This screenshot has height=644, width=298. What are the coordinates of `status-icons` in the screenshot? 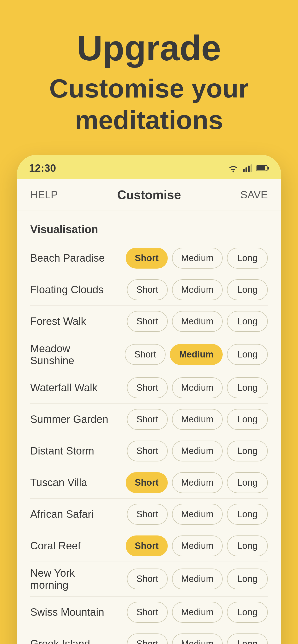 It's located at (248, 168).